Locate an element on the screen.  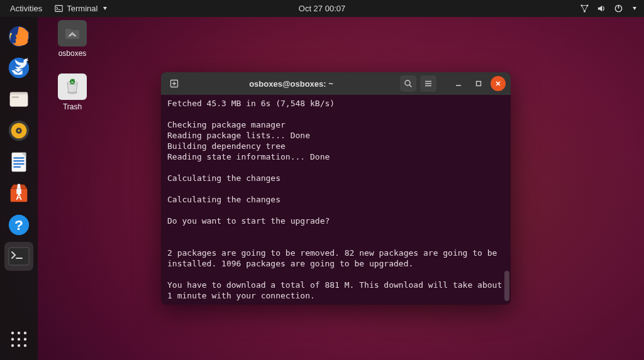
current-app-menu: Terminal is located at coordinates (80, 9).